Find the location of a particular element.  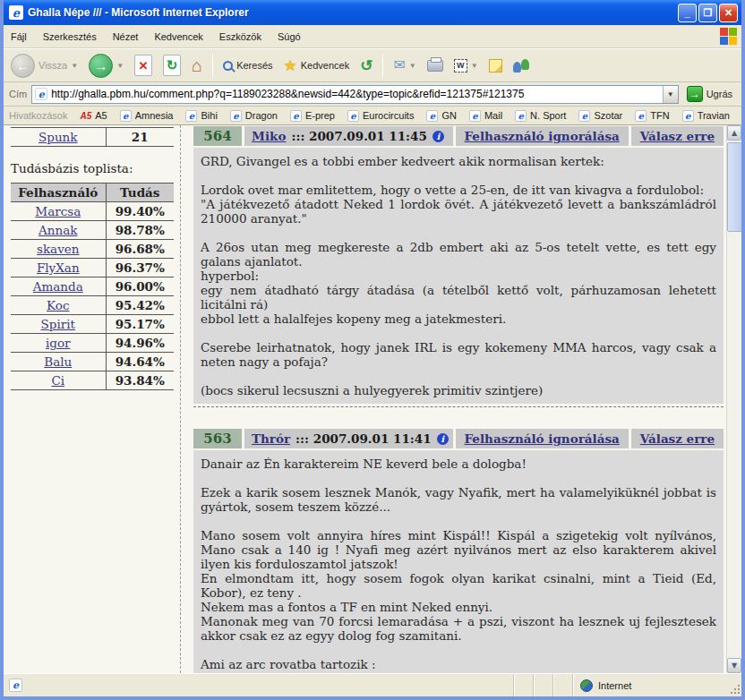

back-button: ← Vissza ▼ is located at coordinates (45, 66).